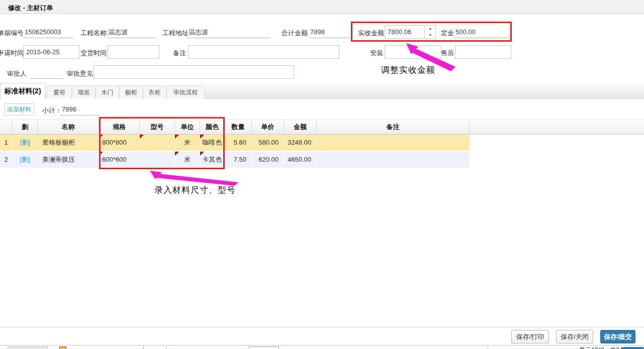  I want to click on project-addr-input, so click(229, 32).